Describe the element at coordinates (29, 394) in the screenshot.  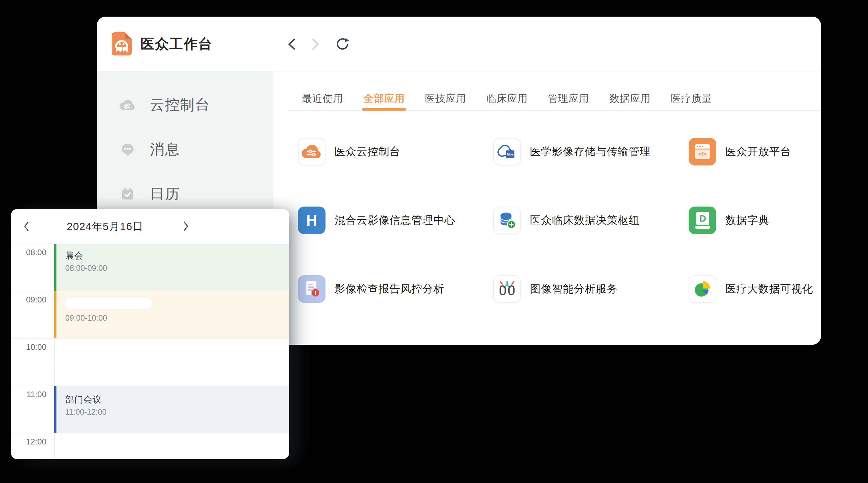
I see `time-label: 11:00` at that location.